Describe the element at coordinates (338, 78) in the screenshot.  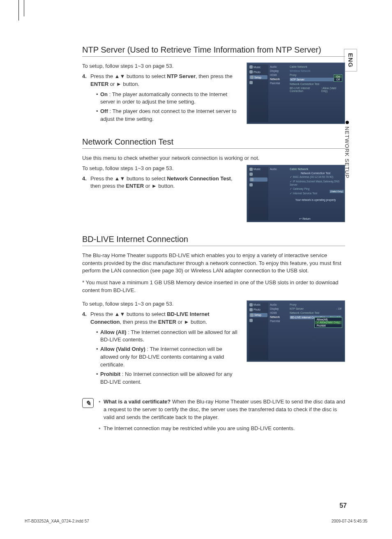
I see `dropdown-ntp: On Off` at that location.